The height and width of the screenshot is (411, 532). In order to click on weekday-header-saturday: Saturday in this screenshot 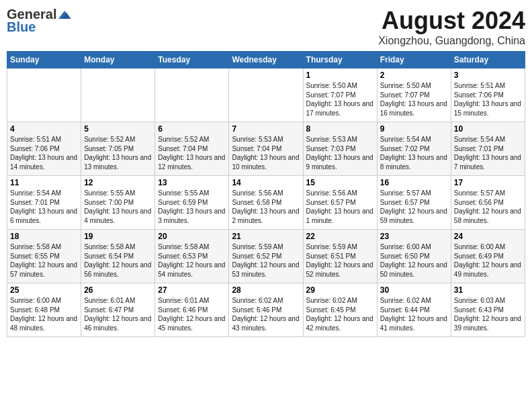, I will do `click(488, 60)`.